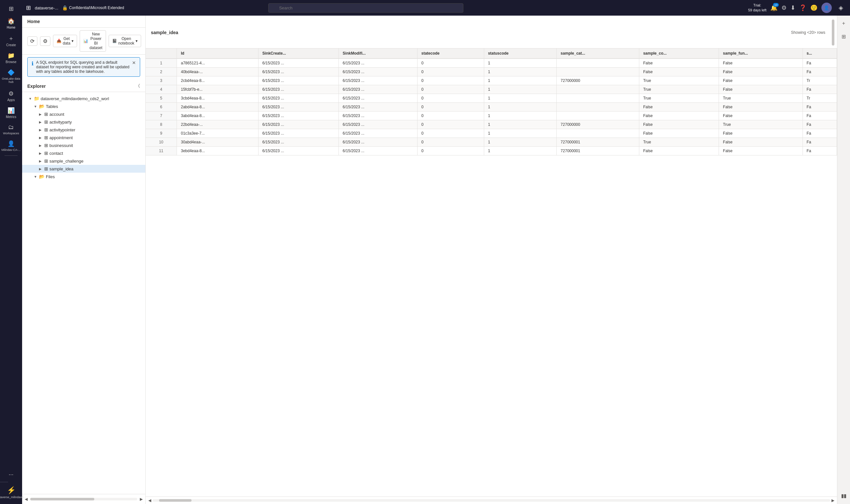 Image resolution: width=850 pixels, height=504 pixels. Describe the element at coordinates (11, 23) in the screenshot. I see `rail-home: 🏠 Home` at that location.